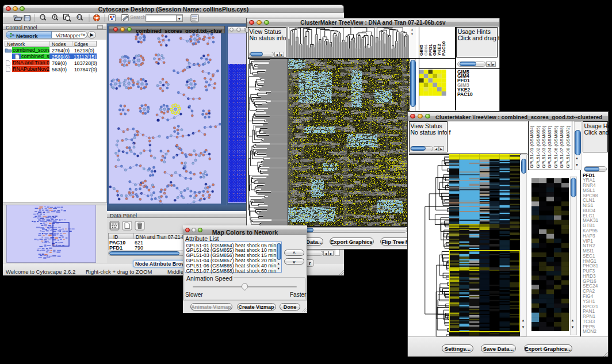 The image size is (612, 364). I want to click on svg-text: Search:, so click(139, 17).